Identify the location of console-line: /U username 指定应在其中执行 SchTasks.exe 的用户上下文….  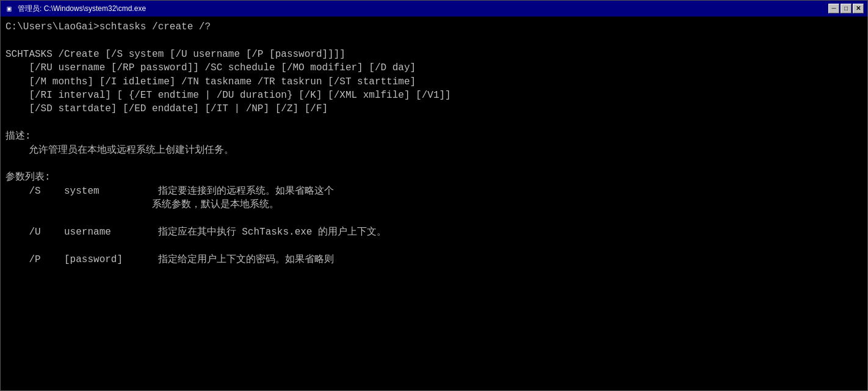
(434, 232).